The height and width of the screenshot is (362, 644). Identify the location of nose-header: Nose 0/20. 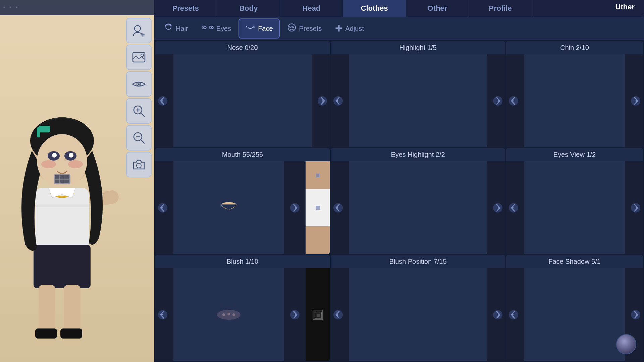
(243, 48).